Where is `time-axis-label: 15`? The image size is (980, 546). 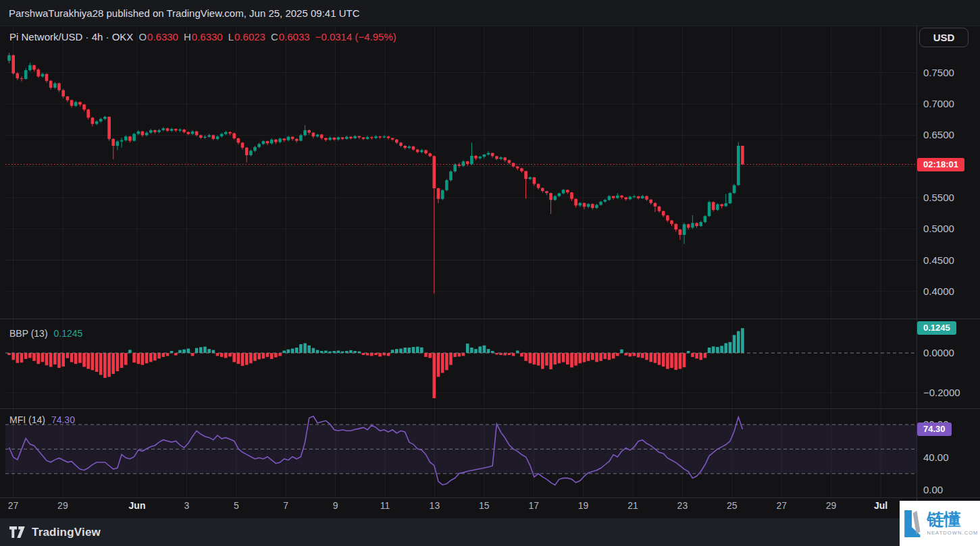 time-axis-label: 15 is located at coordinates (484, 506).